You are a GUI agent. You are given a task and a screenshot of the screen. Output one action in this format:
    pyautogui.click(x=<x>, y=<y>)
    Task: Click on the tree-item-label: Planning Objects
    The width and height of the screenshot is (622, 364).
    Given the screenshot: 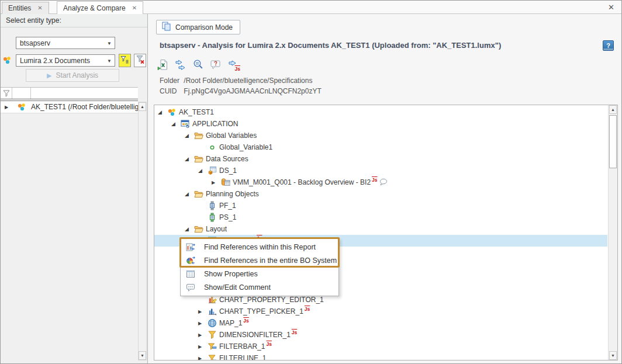 What is the action you would take?
    pyautogui.click(x=233, y=194)
    